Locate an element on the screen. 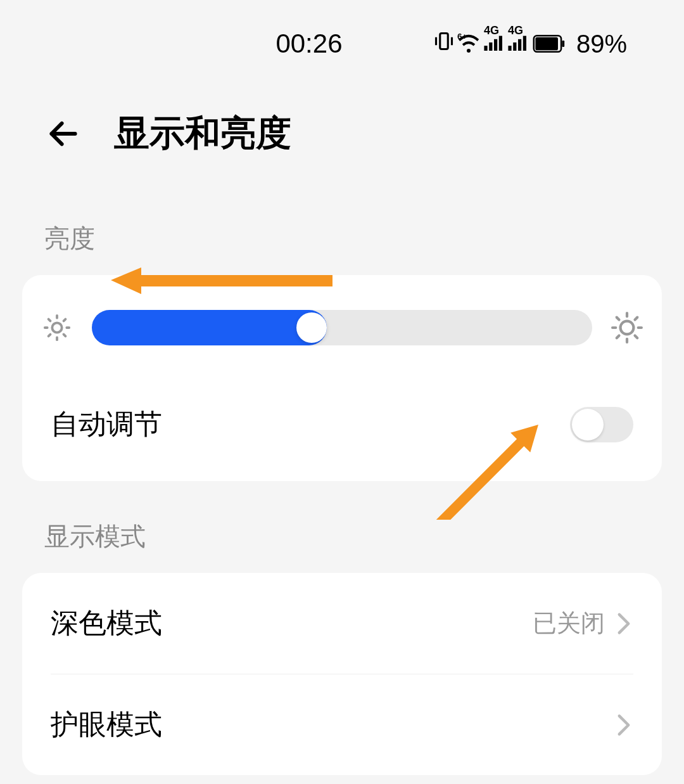  page-title: 显示和亮度 is located at coordinates (203, 134).